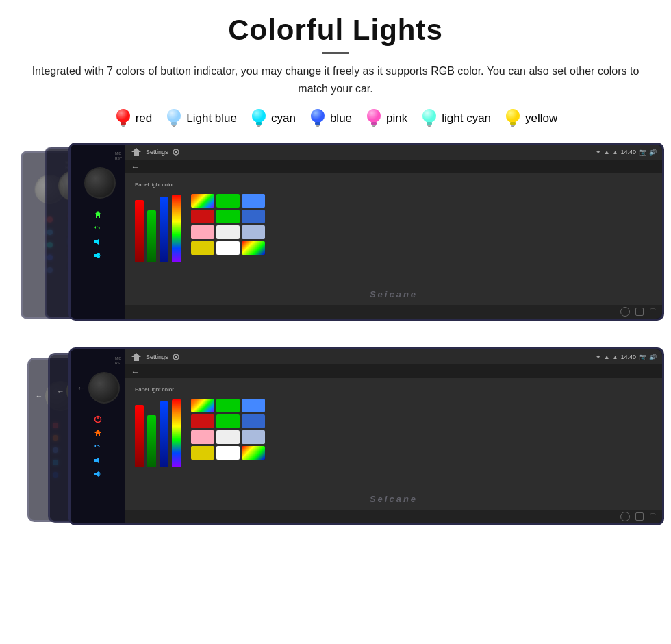 This screenshot has width=671, height=644. What do you see at coordinates (164, 229) in the screenshot?
I see `bar-blue` at bounding box center [164, 229].